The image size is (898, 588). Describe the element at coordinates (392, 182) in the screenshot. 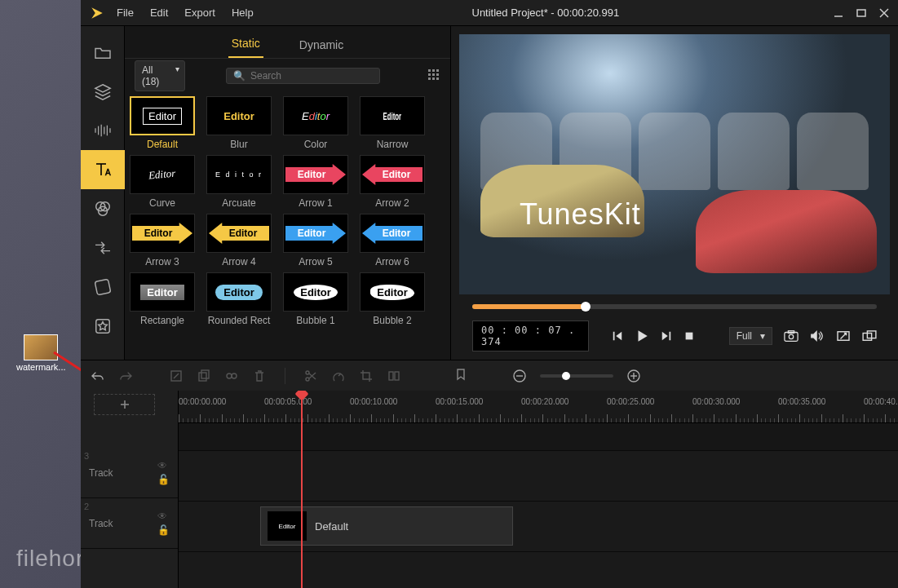

I see `preset-arrow-2: EditorArrow 2` at that location.